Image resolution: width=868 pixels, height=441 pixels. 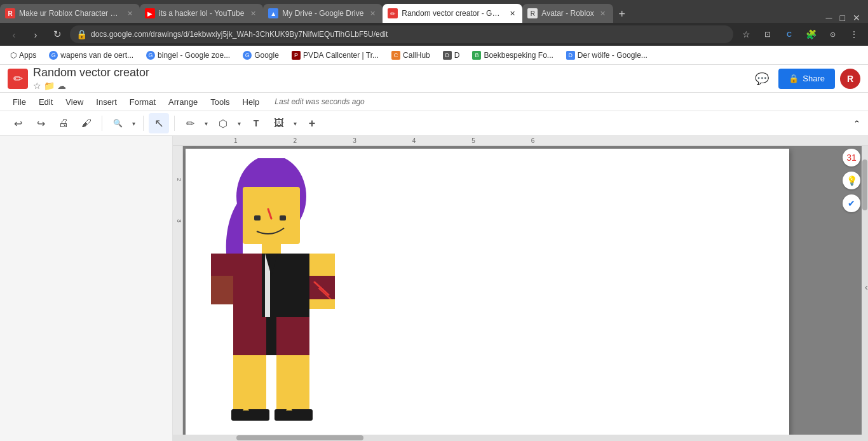 I want to click on close-button: ✕, so click(x=857, y=18).